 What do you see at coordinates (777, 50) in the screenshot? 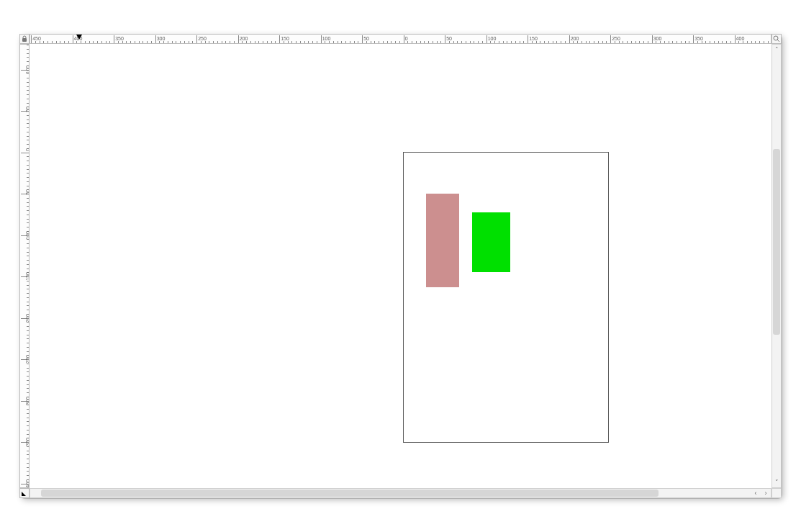
I see `scroll-up-arrow-icon: ˄` at bounding box center [777, 50].